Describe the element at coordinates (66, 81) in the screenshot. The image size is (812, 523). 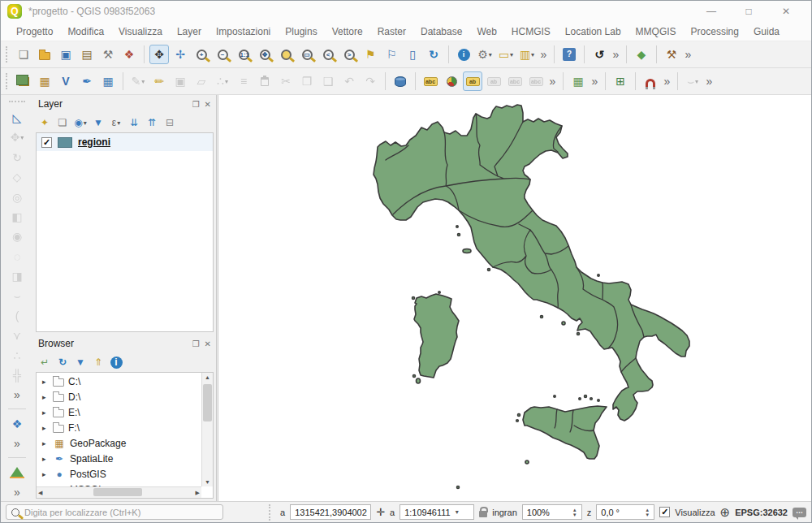
I see `new-shapefile-layer-button: V` at that location.